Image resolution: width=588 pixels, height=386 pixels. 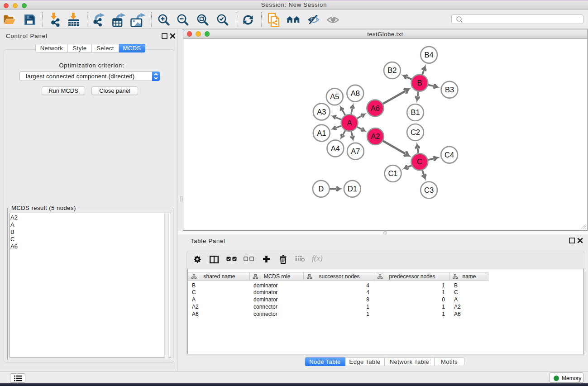 I want to click on svg-text: D1, so click(x=352, y=189).